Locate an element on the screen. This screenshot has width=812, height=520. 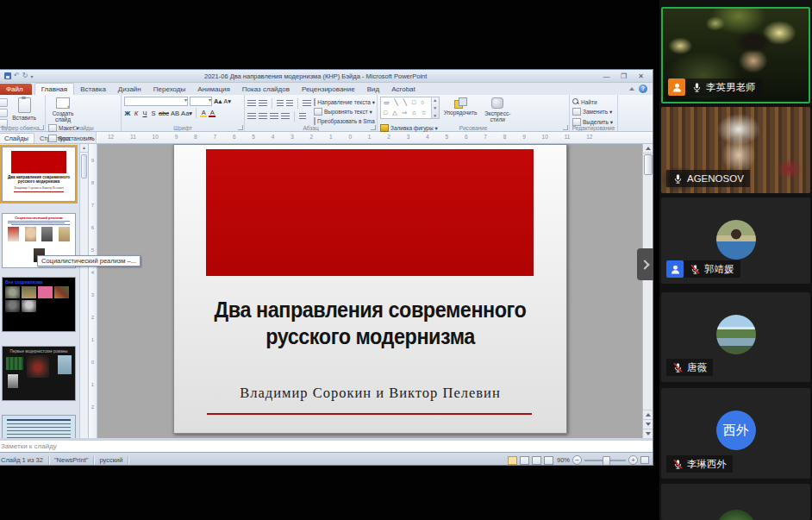
participant-tile-4: 唐薇 is located at coordinates (736, 337).